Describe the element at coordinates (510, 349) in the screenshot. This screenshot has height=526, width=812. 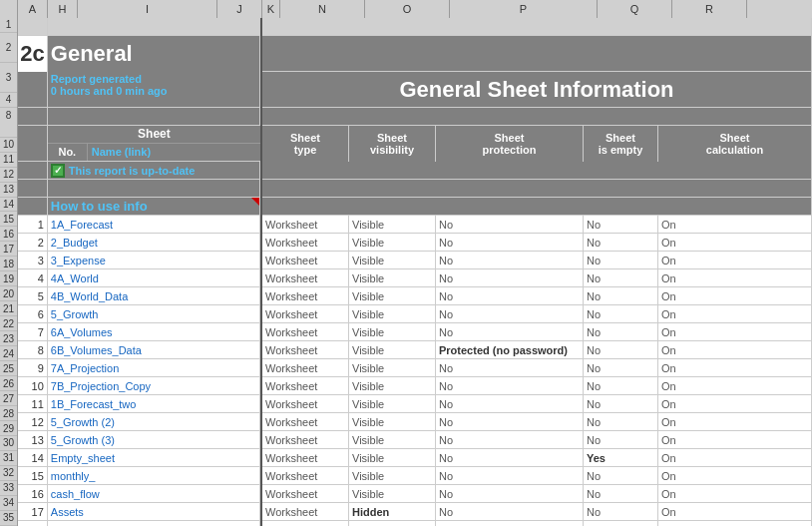
I see `data-cell: Protected (no password)` at that location.